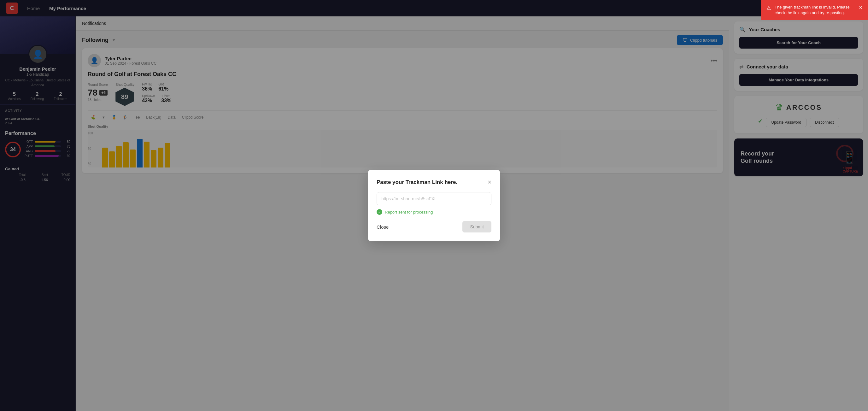 This screenshot has height=411, width=868. I want to click on trackman-link-input, so click(434, 199).